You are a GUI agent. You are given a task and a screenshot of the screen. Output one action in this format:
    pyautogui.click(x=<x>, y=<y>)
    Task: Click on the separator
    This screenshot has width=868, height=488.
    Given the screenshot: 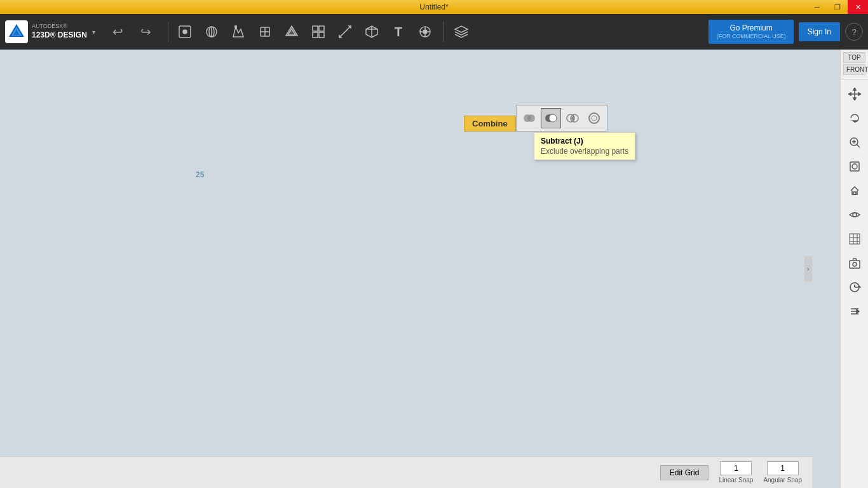 What is the action you would take?
    pyautogui.click(x=168, y=32)
    